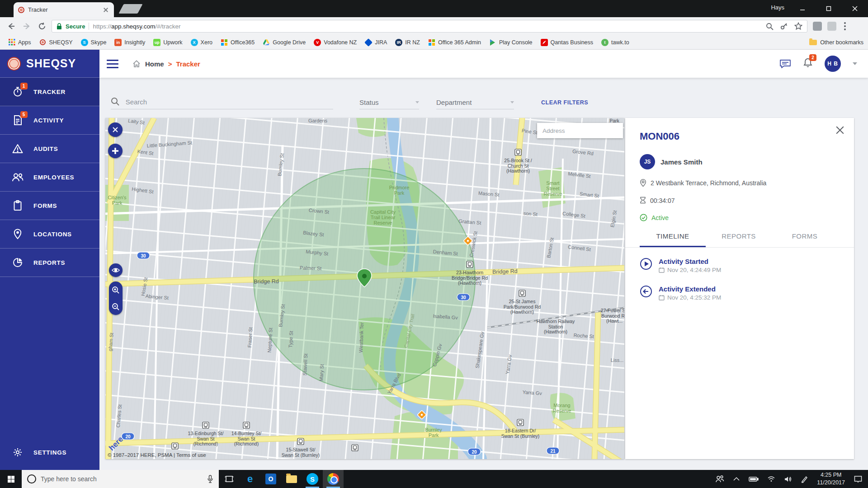 The image size is (868, 488). What do you see at coordinates (858, 479) in the screenshot?
I see `action-center-icon` at bounding box center [858, 479].